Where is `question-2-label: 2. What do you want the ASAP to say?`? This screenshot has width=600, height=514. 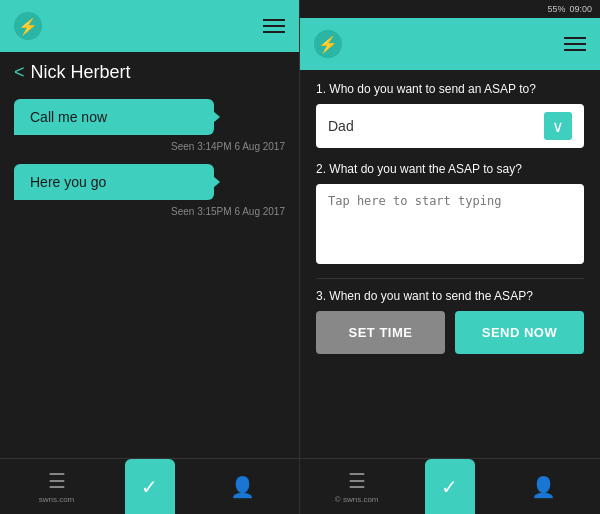
question-2-label: 2. What do you want the ASAP to say? is located at coordinates (450, 169).